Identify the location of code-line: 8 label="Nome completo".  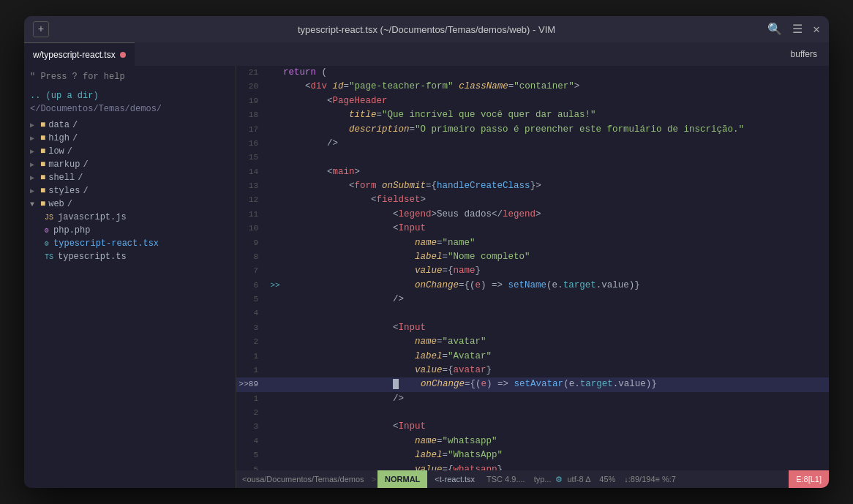
(533, 257).